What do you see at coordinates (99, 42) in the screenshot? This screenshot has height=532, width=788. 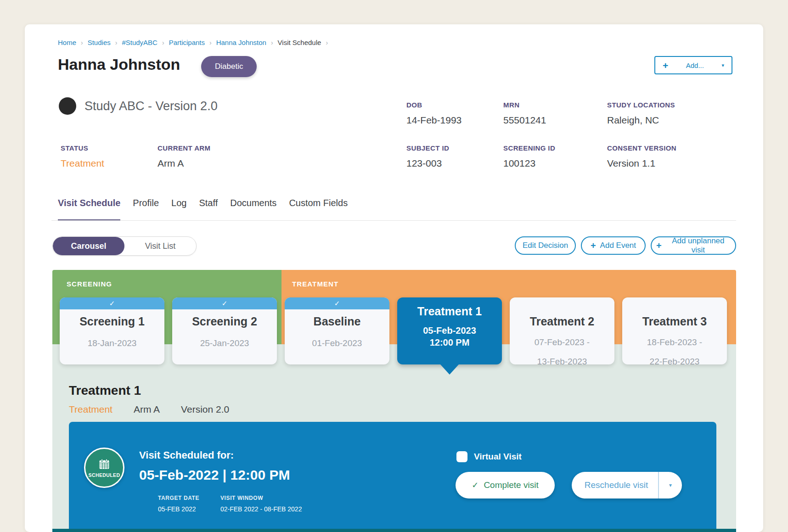 I see `breadcrumb-link-studies: Studies` at bounding box center [99, 42].